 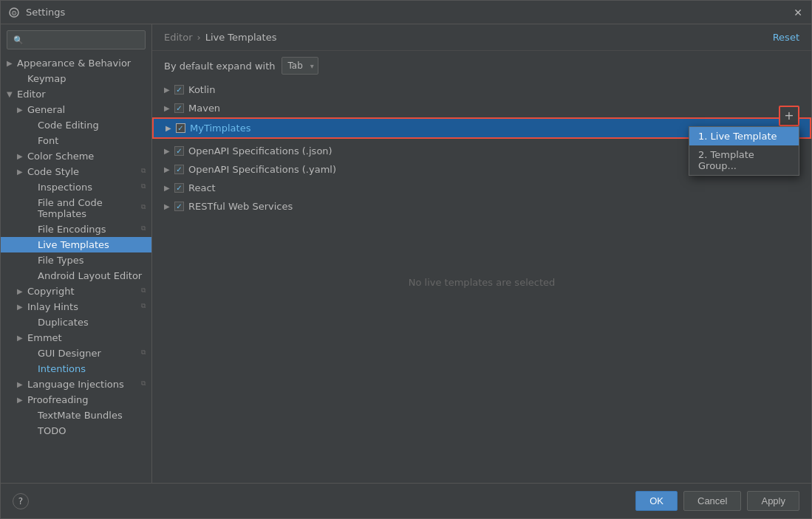 I want to click on group-name-maven: Maven, so click(x=204, y=108).